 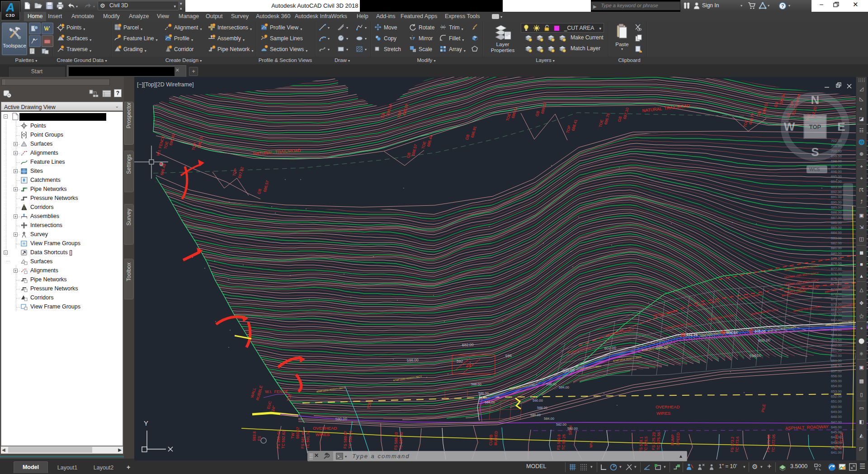 I want to click on svg-text: TOP, so click(x=235, y=172).